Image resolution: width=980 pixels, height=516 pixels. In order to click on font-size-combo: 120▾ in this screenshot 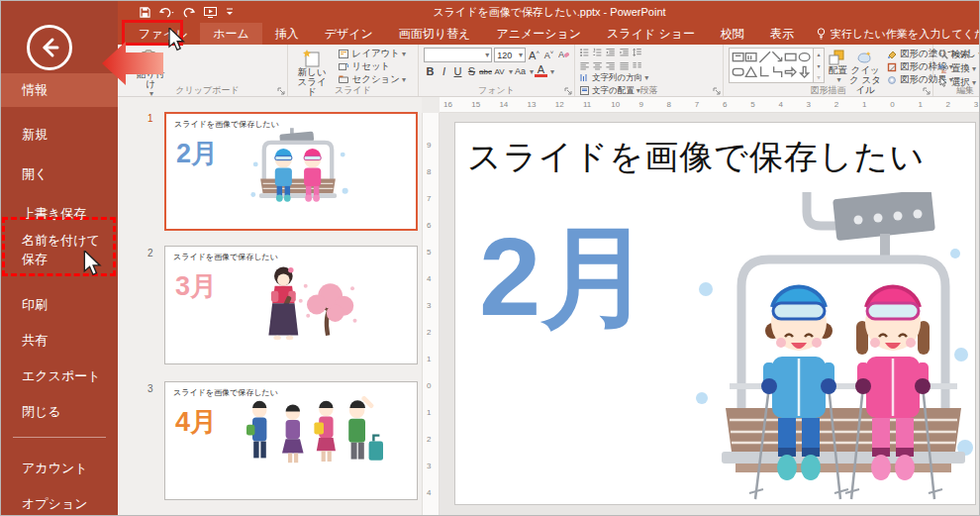, I will do `click(510, 55)`.